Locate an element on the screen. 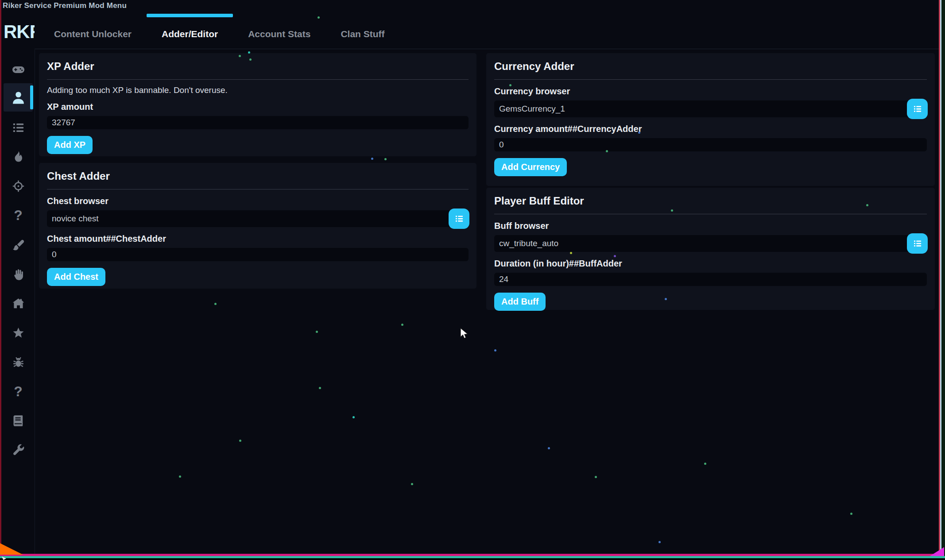 Image resolution: width=945 pixels, height=560 pixels. chest-amount-input is located at coordinates (258, 255).